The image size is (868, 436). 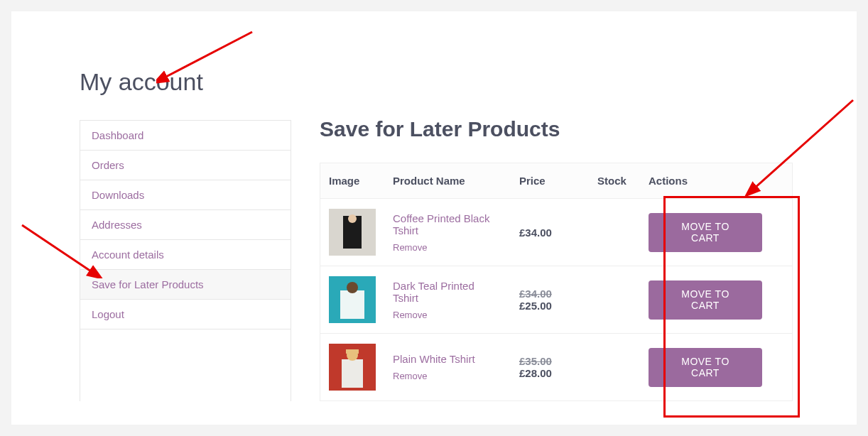 I want to click on table-row: Coffee Printed Black Tshirt Remove £34.0…, so click(x=557, y=233).